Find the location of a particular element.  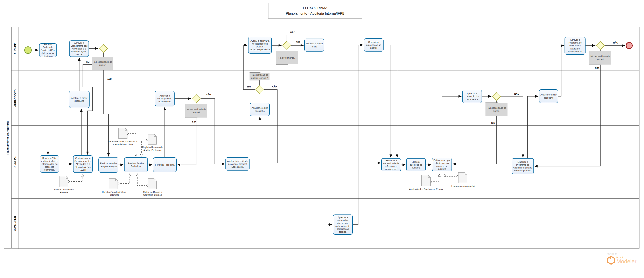

task-examinar-necessidade: Examinar a necessidade de reformular o c… is located at coordinates (391, 165).